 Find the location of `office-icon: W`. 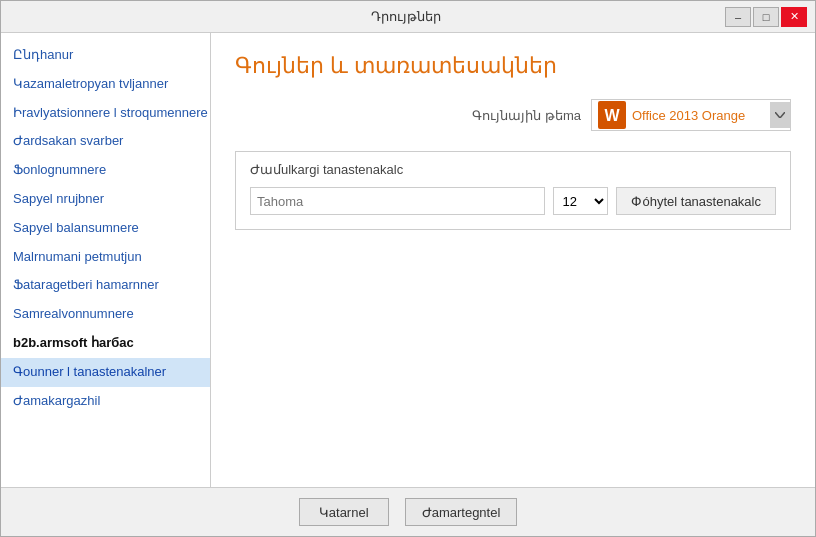

office-icon: W is located at coordinates (612, 115).